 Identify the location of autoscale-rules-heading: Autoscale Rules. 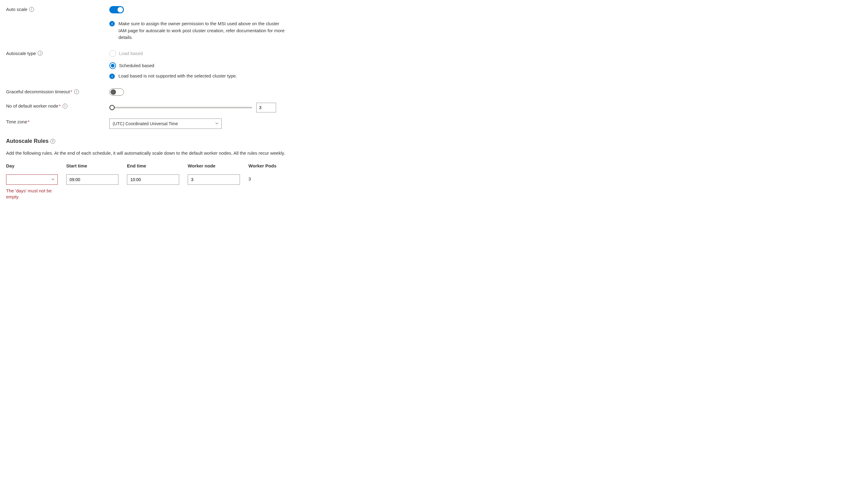
(27, 141).